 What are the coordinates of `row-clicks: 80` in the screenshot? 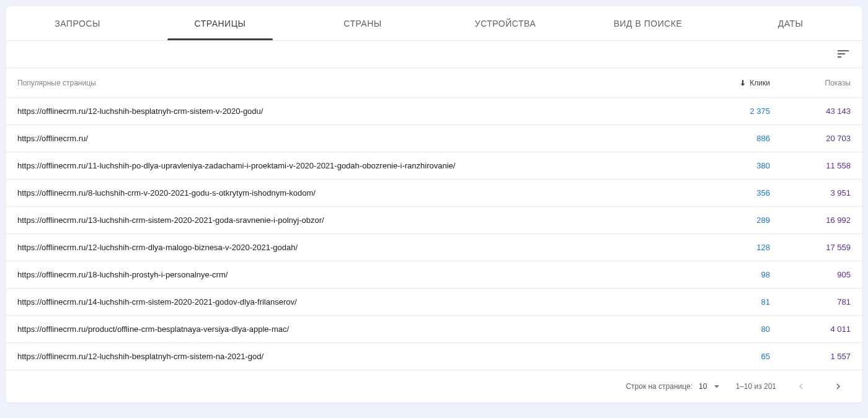 It's located at (730, 329).